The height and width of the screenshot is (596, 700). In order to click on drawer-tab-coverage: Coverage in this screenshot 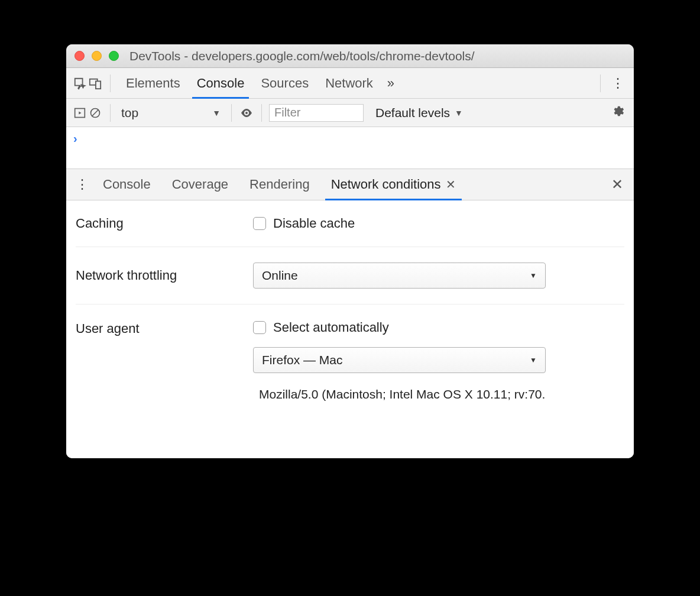, I will do `click(200, 184)`.